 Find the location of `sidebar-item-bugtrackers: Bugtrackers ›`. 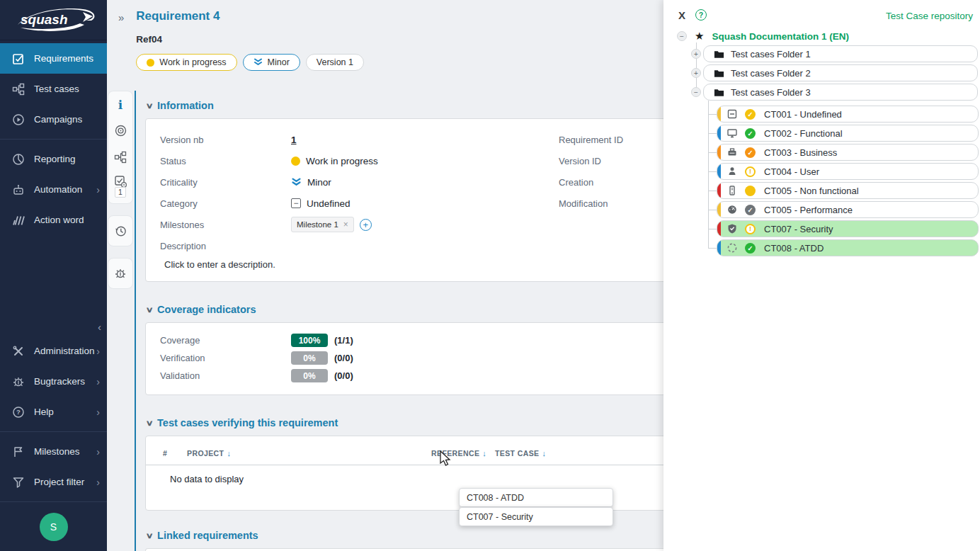

sidebar-item-bugtrackers: Bugtrackers › is located at coordinates (54, 381).